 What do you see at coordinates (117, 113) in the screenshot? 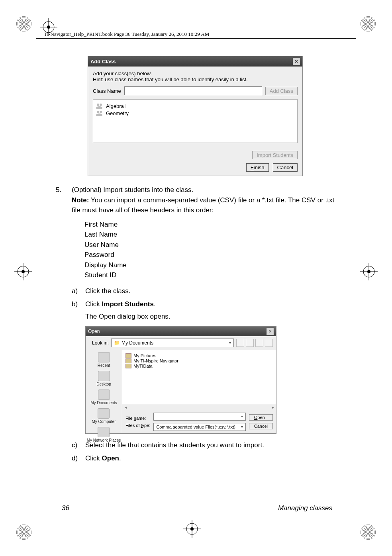
I see `class-item-label: Geometry` at bounding box center [117, 113].